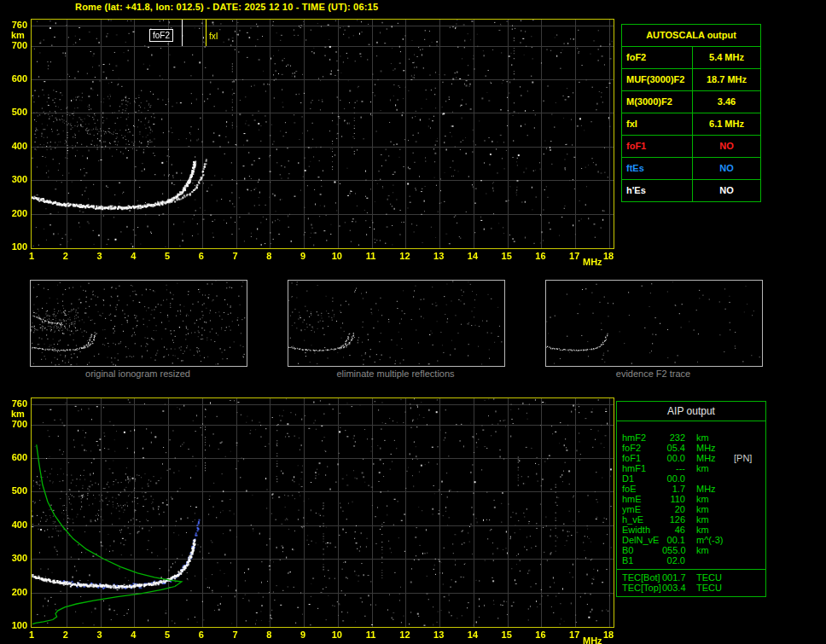 Image resolution: width=826 pixels, height=644 pixels. I want to click on fof2-marker-line, so click(183, 32).